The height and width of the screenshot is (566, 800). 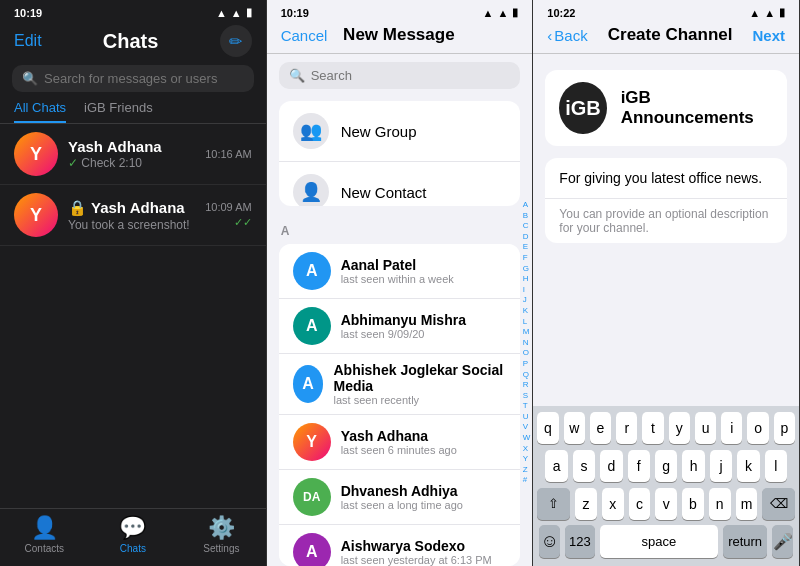 I want to click on tab-all-chats: All Chats, so click(x=40, y=112).